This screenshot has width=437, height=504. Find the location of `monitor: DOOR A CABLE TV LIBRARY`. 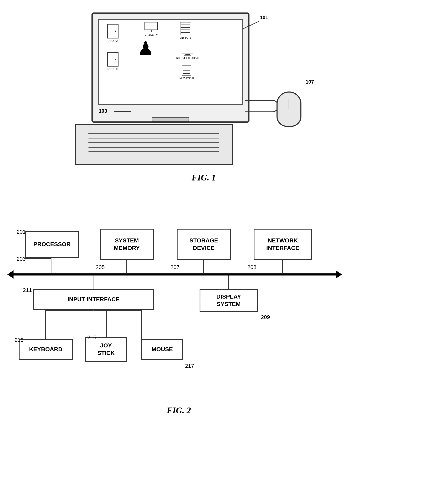

monitor: DOOR A CABLE TV LIBRARY is located at coordinates (170, 68).